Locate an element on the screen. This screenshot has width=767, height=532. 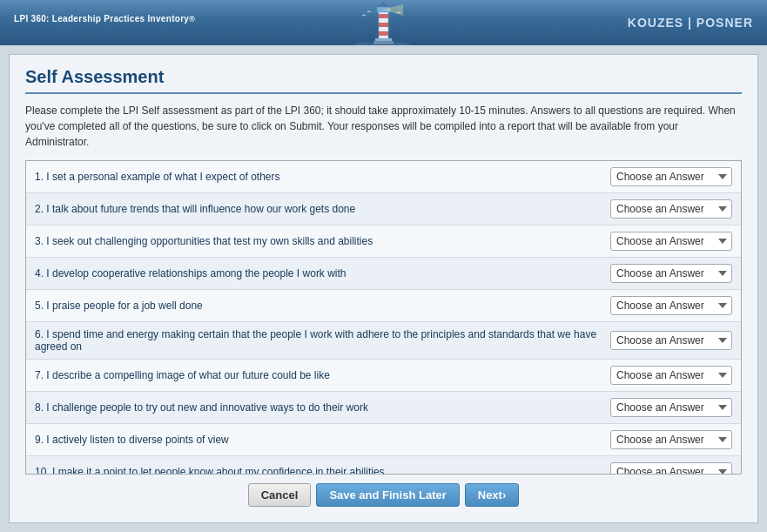
table-row: 3. I seek out challenging opportunities … is located at coordinates (383, 242).